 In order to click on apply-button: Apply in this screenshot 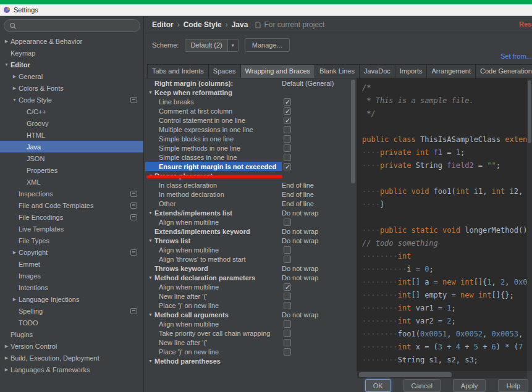, I will do `click(470, 385)`.